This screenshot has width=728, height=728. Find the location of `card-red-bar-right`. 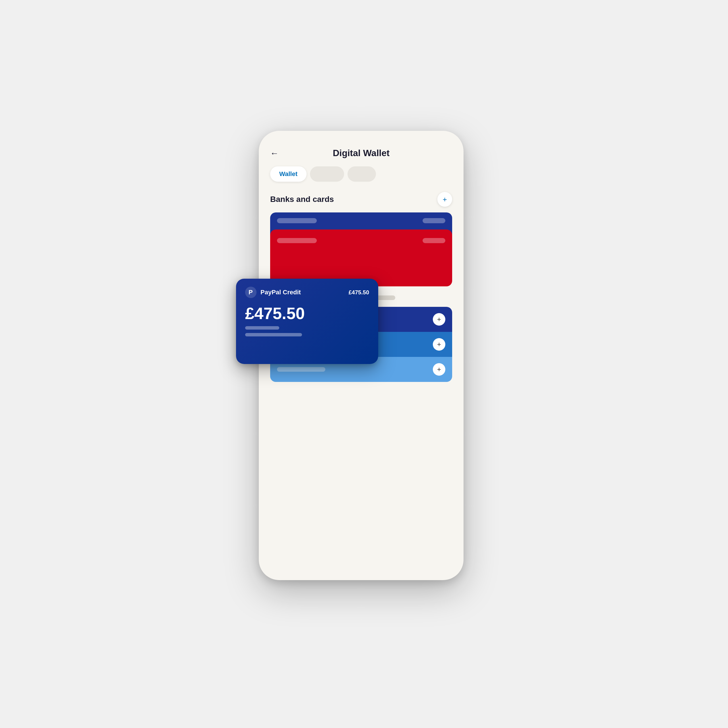

card-red-bar-right is located at coordinates (434, 240).